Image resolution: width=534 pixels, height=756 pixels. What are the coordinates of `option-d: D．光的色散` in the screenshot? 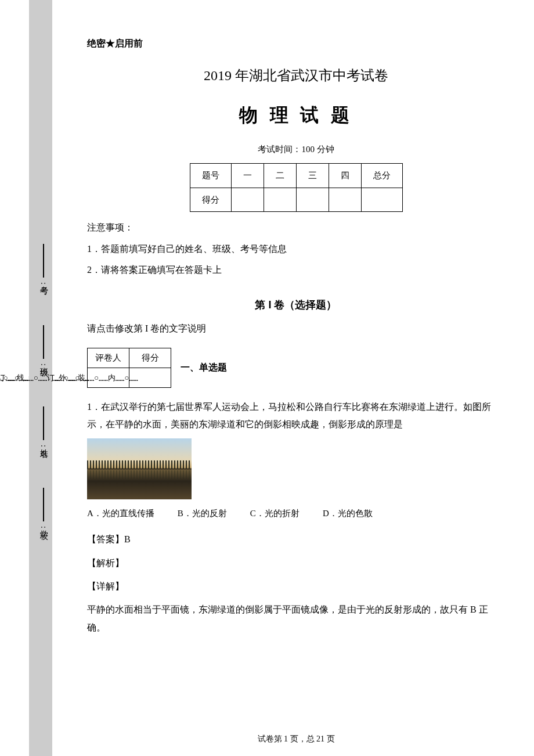 It's located at (348, 513).